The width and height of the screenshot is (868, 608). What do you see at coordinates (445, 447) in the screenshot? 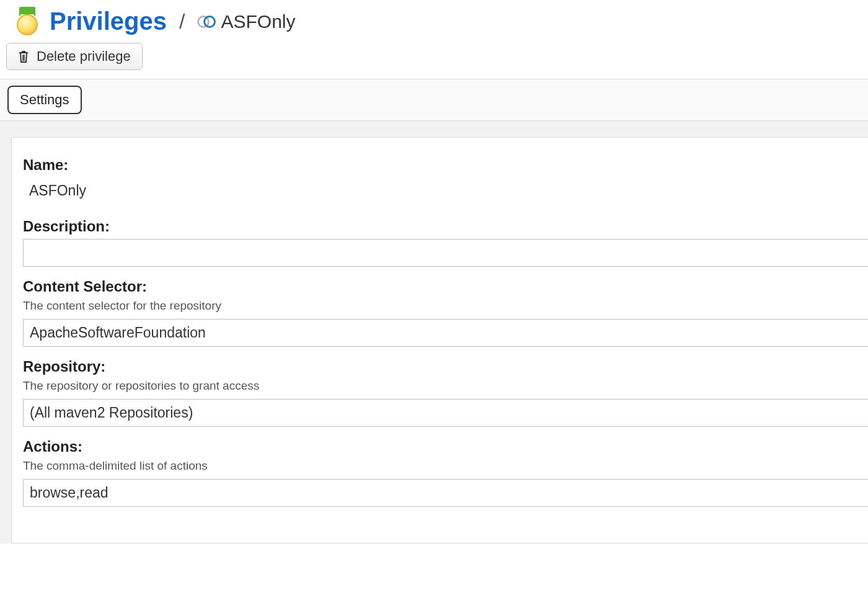
I see `actions-label: Actions:` at bounding box center [445, 447].